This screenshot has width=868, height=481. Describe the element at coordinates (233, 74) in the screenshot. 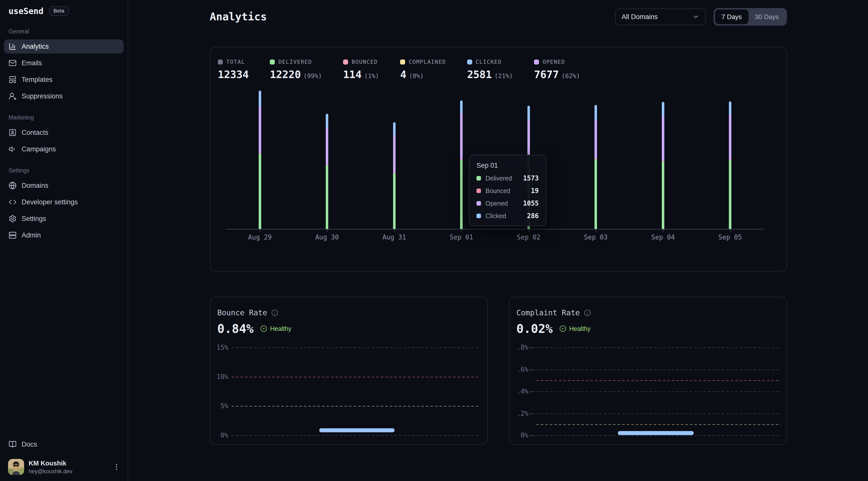

I see `stat-value: 12334` at that location.